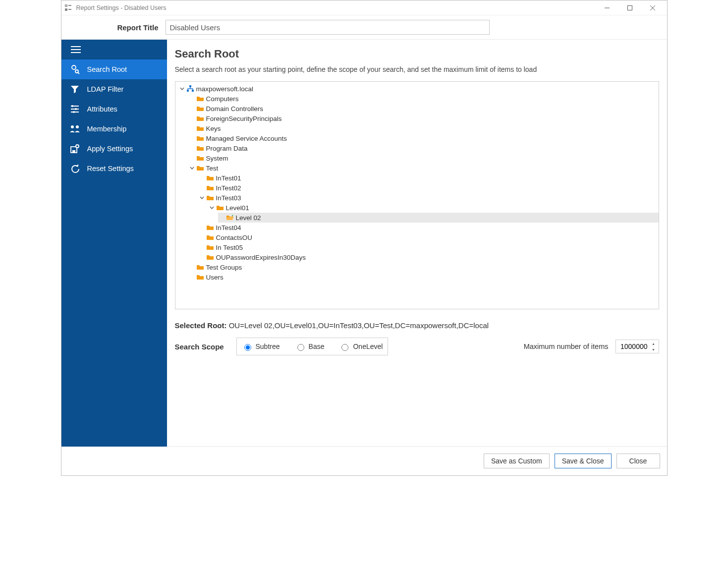  What do you see at coordinates (229, 228) in the screenshot?
I see `tree-node-label: InTest04` at bounding box center [229, 228].